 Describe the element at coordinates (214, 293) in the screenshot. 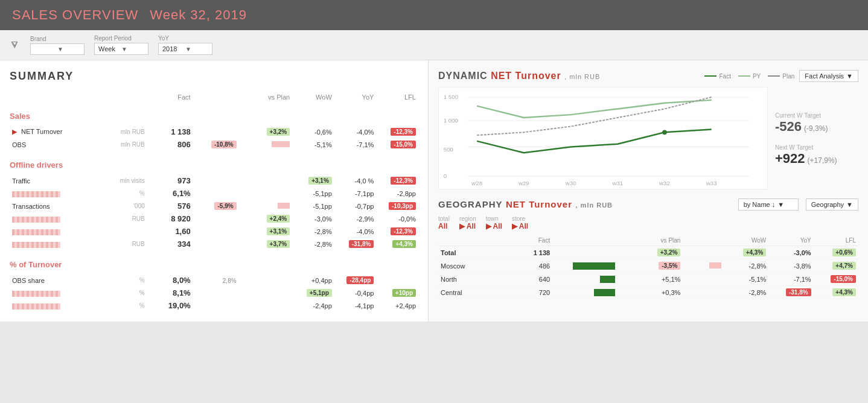

I see `turnover-table: OBS share % 8,0% 2,8% +0,4pp -28,4pp % 8…` at that location.